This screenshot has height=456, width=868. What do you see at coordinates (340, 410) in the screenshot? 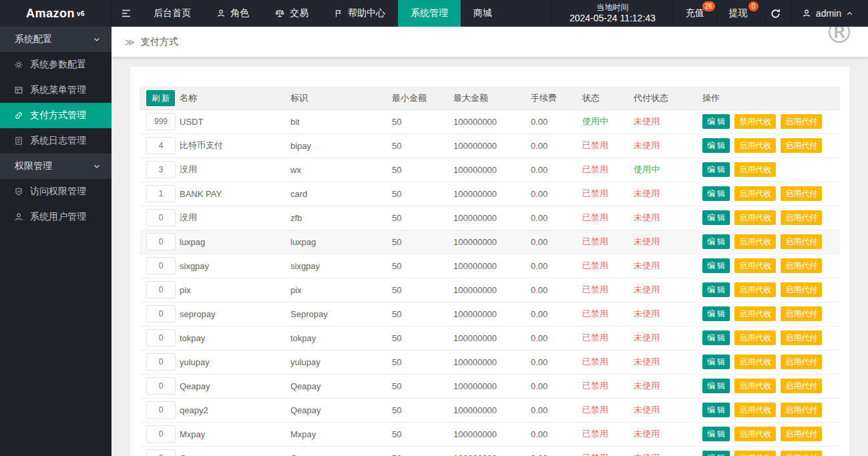
I see `payment-code: Qeapay` at bounding box center [340, 410].